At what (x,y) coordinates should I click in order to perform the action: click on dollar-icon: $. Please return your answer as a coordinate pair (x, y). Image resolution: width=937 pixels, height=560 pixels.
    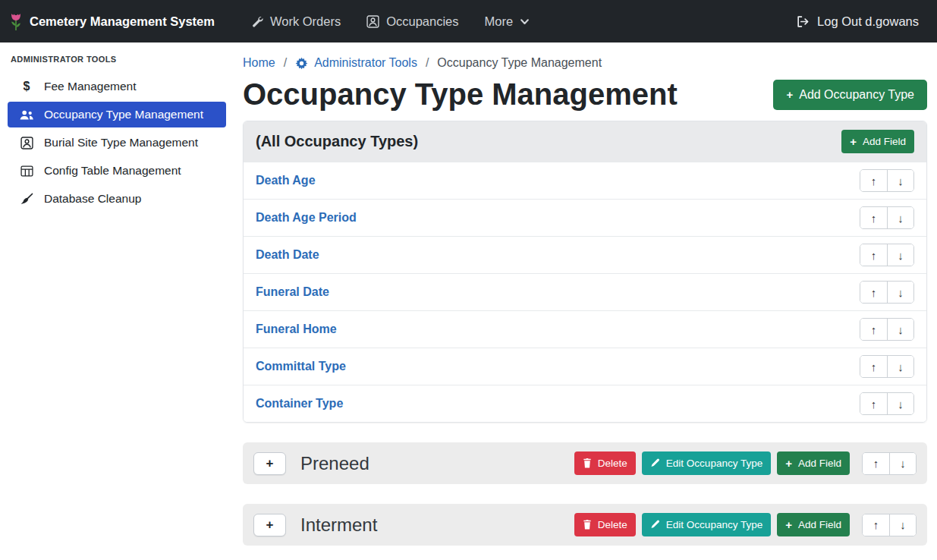
    Looking at the image, I should click on (27, 87).